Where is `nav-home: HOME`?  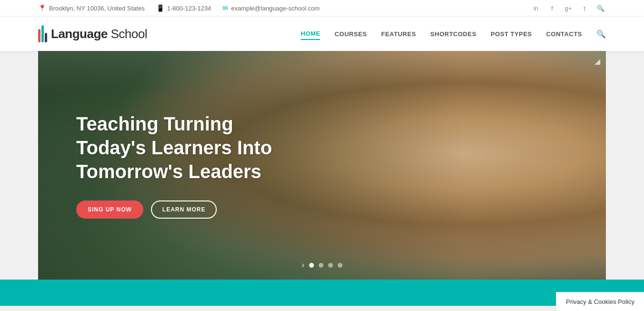 nav-home: HOME is located at coordinates (311, 34).